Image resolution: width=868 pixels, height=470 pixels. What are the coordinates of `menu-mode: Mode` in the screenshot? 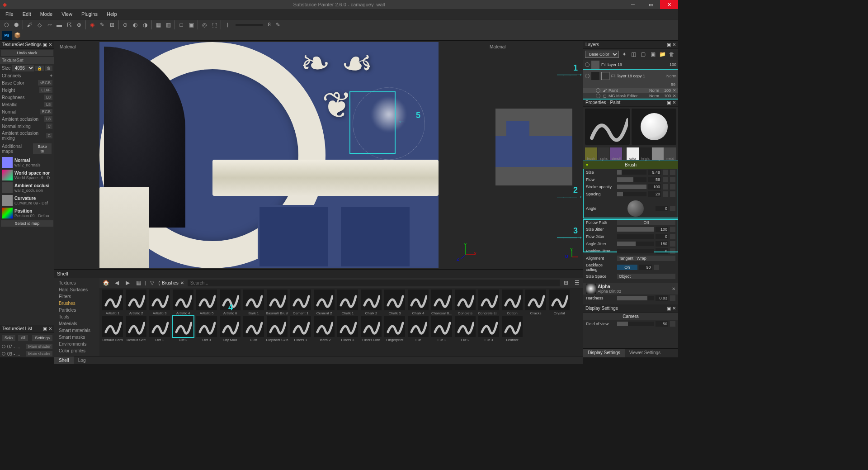 It's located at (47, 14).